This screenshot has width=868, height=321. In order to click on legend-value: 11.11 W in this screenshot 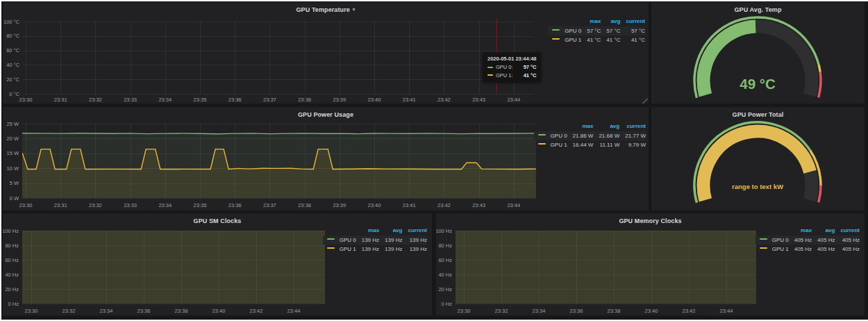, I will do `click(606, 145)`.